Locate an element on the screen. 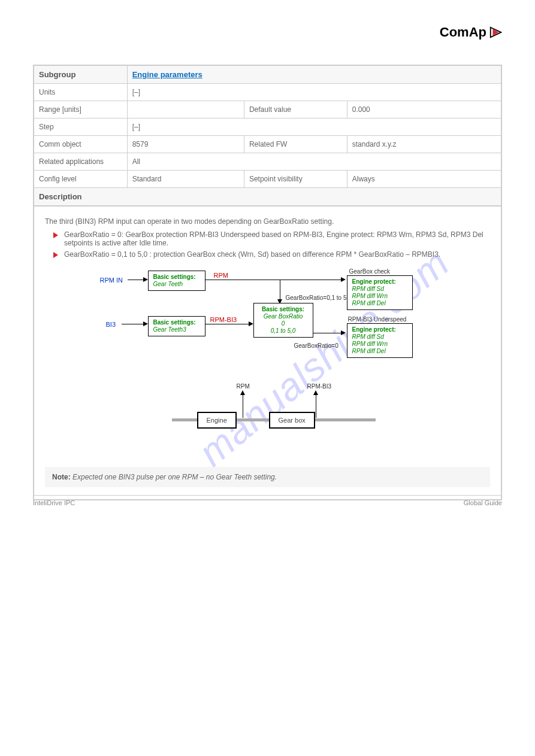 The image size is (535, 756). gearratio-p3: 0,1 to 5,0 is located at coordinates (283, 331).